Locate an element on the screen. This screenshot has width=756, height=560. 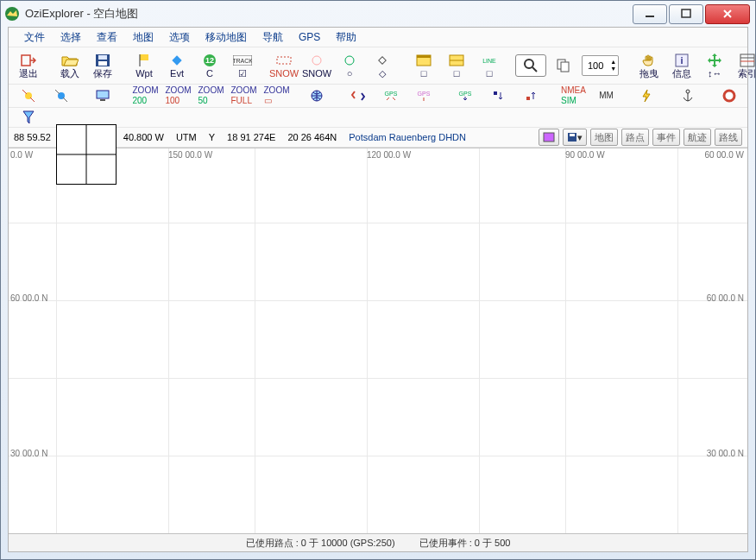
zoom-full: ZOOMFULL is located at coordinates (243, 96).